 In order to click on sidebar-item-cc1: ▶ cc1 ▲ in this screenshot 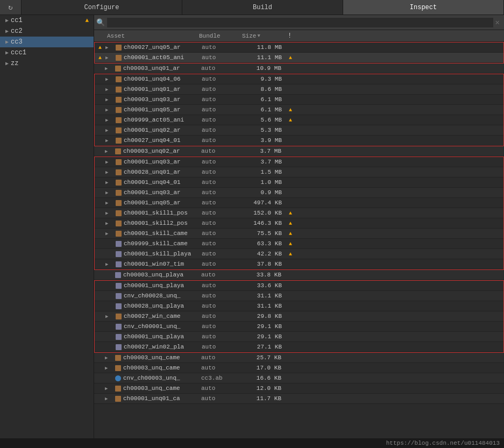, I will do `click(47, 20)`.